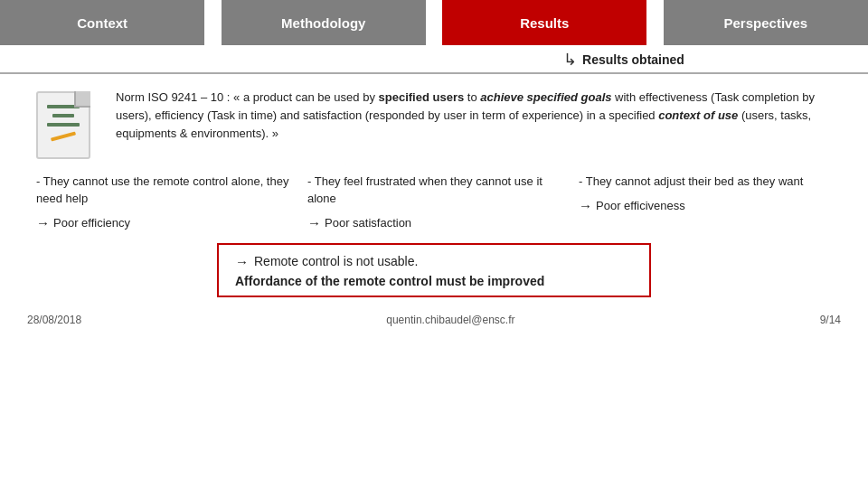 The width and height of the screenshot is (868, 488). What do you see at coordinates (368, 222) in the screenshot?
I see `col-2-result-label: Poor satisfaction` at bounding box center [368, 222].